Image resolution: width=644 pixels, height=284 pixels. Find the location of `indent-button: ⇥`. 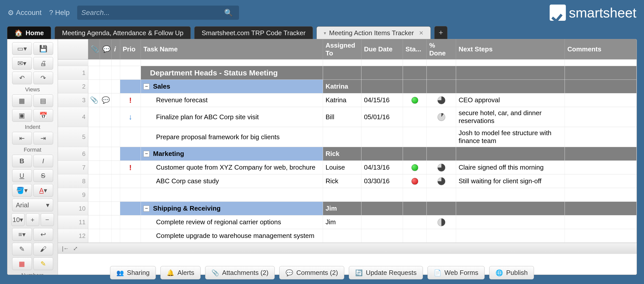

indent-button: ⇥ is located at coordinates (43, 138).